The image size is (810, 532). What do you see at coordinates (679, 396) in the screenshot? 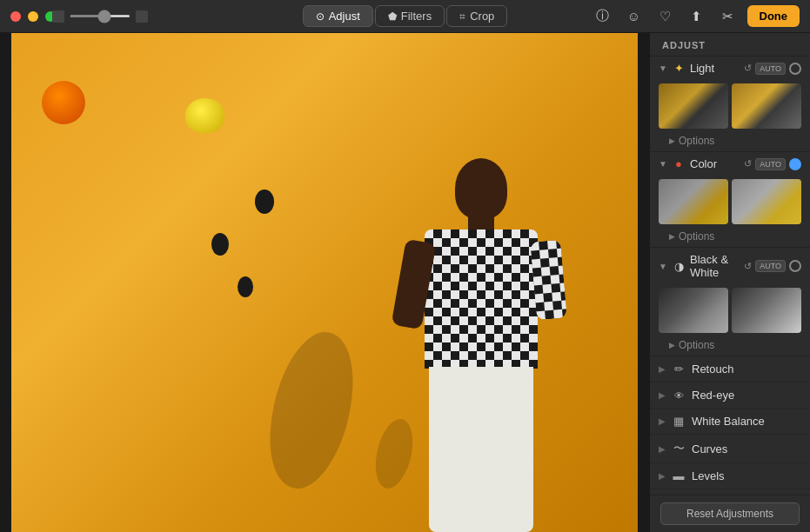
I see `redeye-icon: 👁` at bounding box center [679, 396].